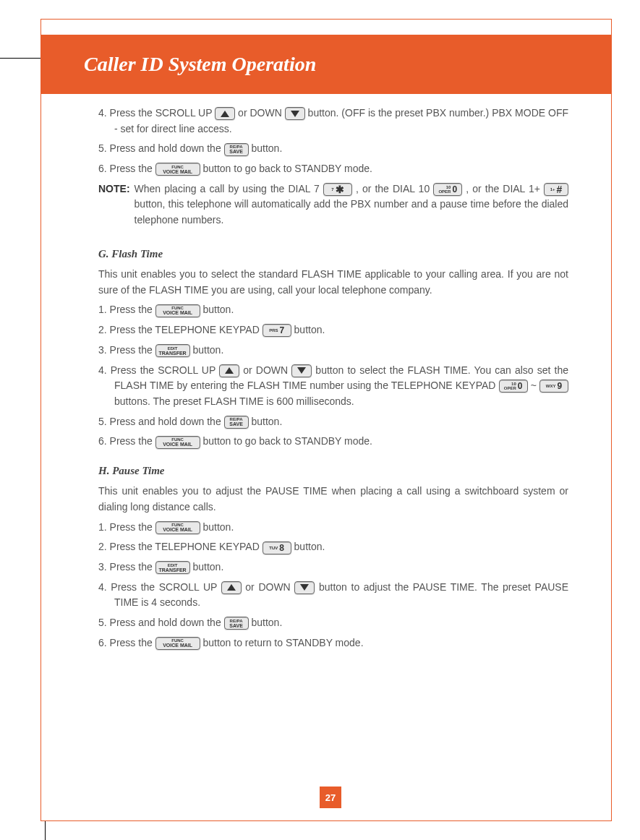 The width and height of the screenshot is (640, 840). What do you see at coordinates (333, 499) in the screenshot?
I see `section-h-intro: This unit enables you to adjust the PAUS…` at bounding box center [333, 499].